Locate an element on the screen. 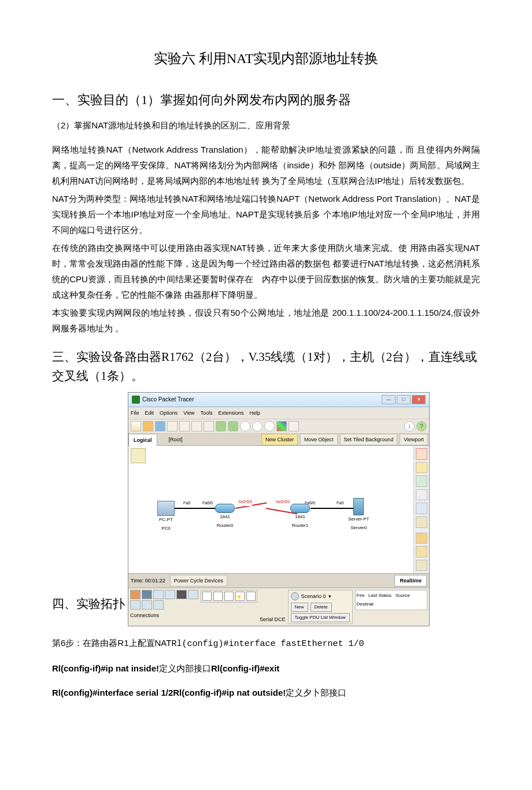 The width and height of the screenshot is (532, 790). set-background-button: Set Tiled Background is located at coordinates (369, 440).